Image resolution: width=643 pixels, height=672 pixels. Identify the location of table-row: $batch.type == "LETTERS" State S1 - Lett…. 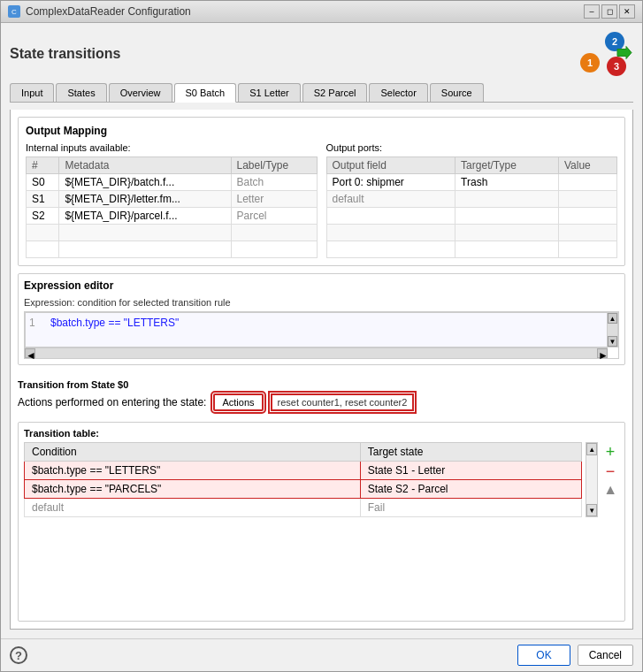
(303, 470).